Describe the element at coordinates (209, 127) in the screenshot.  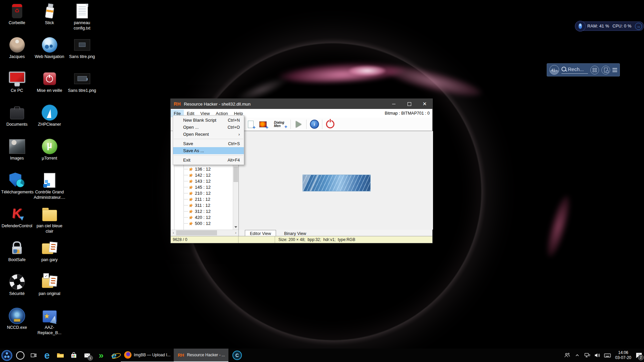
I see `menu-item-open: Open ... Ctrl+O` at that location.